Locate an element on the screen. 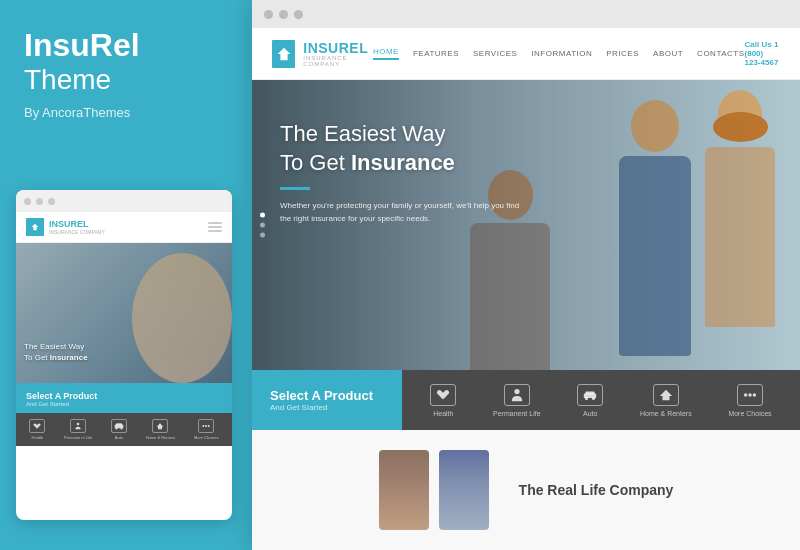  mini-titlebar is located at coordinates (124, 201).